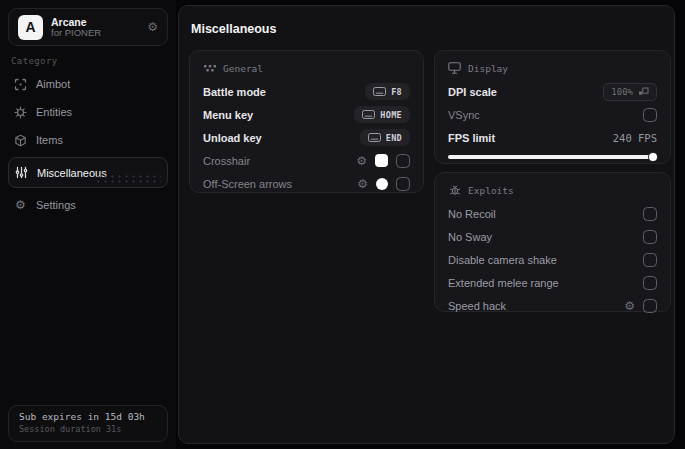 The image size is (685, 449). Describe the element at coordinates (280, 184) in the screenshot. I see `setting-label: Off-Screen arrows` at that location.